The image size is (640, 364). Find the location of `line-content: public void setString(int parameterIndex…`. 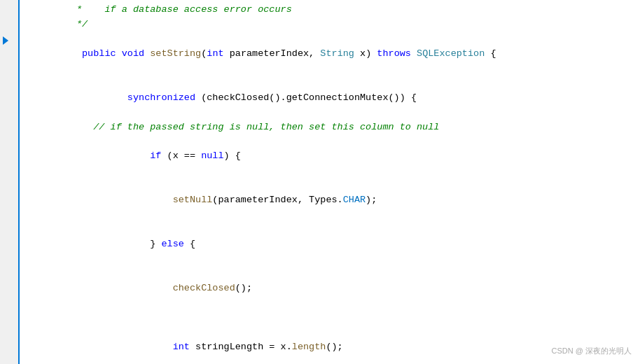

line-content: public void setString(int parameterIndex… is located at coordinates (260, 55).